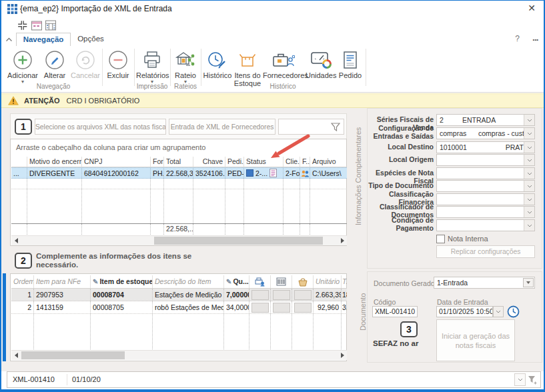  Describe the element at coordinates (486, 133) in the screenshot. I see `configuracao-combo: compras compras - custos` at that location.